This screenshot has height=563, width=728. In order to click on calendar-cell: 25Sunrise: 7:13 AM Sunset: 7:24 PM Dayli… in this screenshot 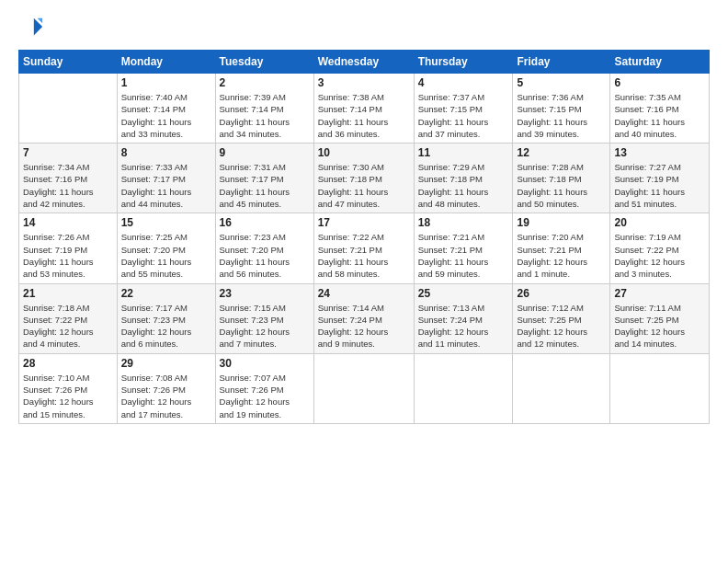, I will do `click(463, 318)`.